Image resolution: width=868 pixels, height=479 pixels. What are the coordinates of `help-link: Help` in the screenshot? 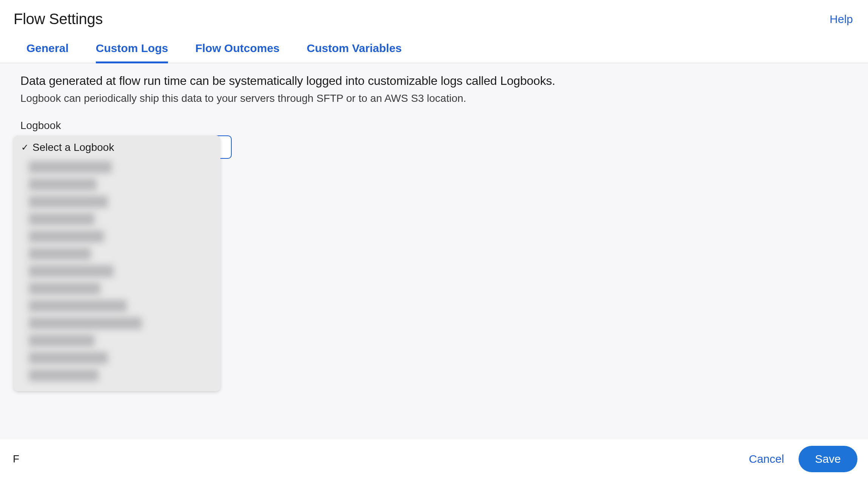 It's located at (841, 19).